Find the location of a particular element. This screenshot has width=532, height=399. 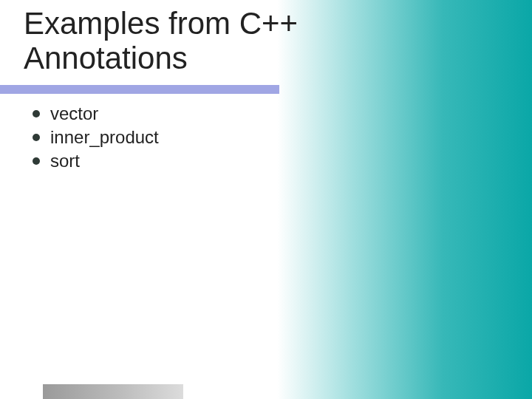

decorative-footer-bar is located at coordinates (113, 392).